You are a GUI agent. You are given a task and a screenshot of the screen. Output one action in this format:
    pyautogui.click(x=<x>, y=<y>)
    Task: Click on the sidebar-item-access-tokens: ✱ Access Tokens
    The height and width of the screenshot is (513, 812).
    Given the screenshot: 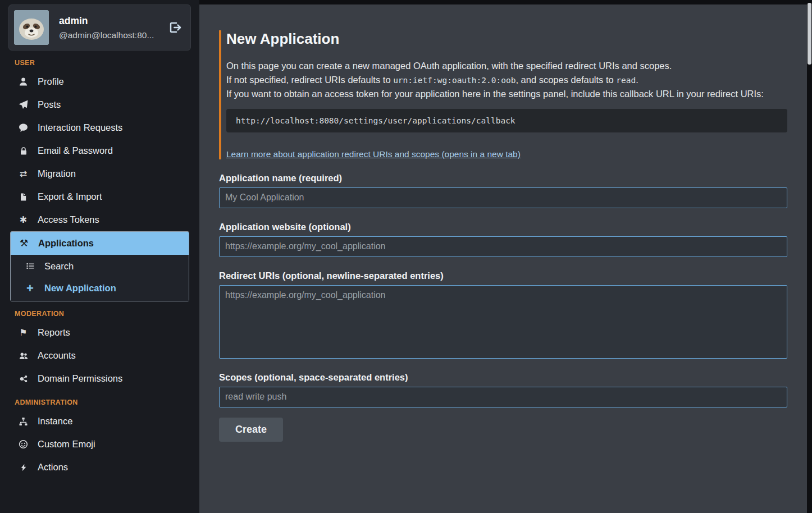 What is the action you would take?
    pyautogui.click(x=100, y=220)
    